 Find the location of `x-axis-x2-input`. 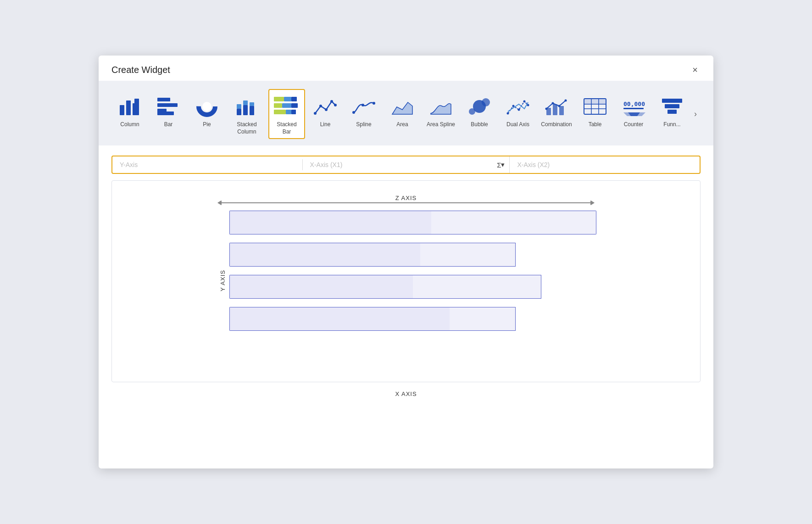

x-axis-x2-input is located at coordinates (605, 165).